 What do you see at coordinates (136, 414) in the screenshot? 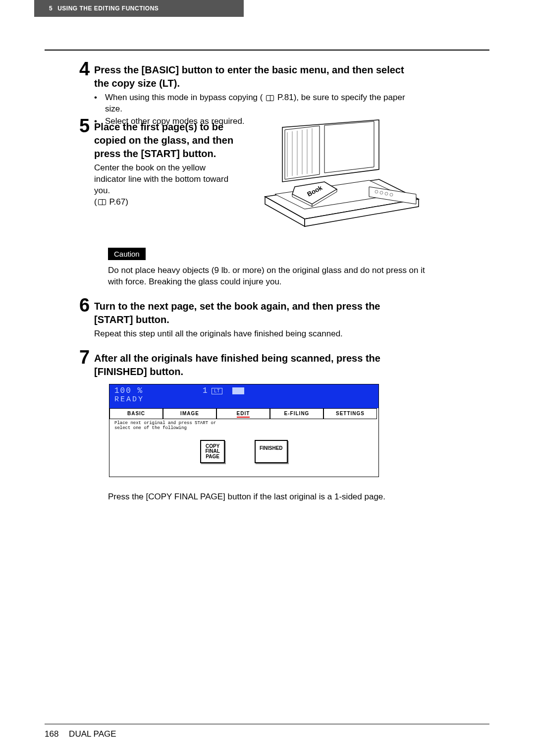
I see `tab-basic: BASIC` at bounding box center [136, 414].